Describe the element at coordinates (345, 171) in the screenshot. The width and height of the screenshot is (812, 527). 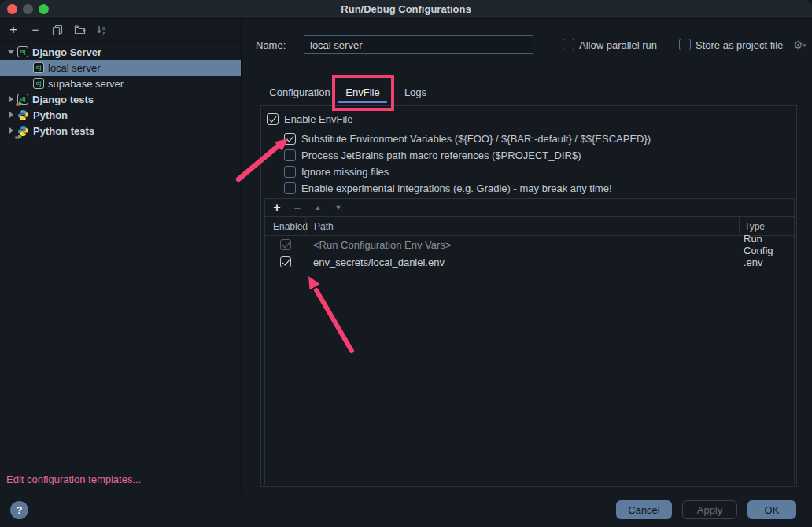
I see `ignore-missing-files-label: Ignore missing files` at that location.